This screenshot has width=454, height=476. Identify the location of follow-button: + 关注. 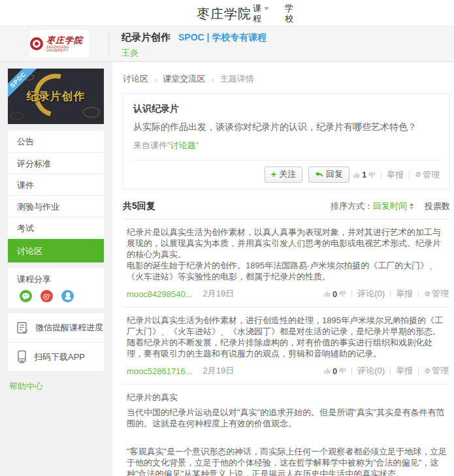
(284, 175).